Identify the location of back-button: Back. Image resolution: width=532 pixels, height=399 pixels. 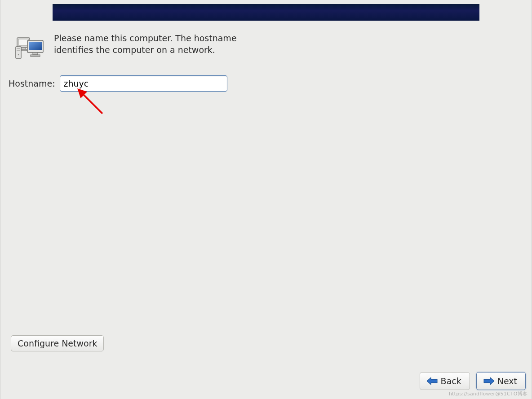
(445, 381).